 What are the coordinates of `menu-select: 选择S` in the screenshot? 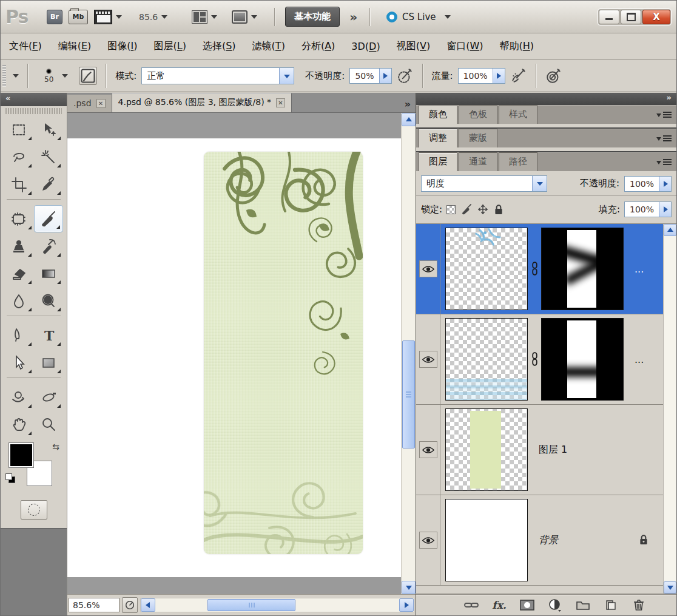 It's located at (220, 46).